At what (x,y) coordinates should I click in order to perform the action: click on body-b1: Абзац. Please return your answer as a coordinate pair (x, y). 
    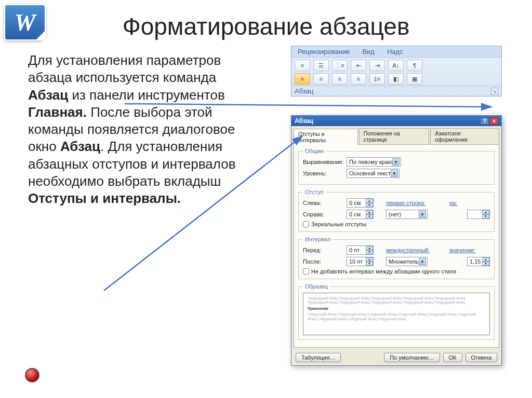
    Looking at the image, I should click on (48, 95).